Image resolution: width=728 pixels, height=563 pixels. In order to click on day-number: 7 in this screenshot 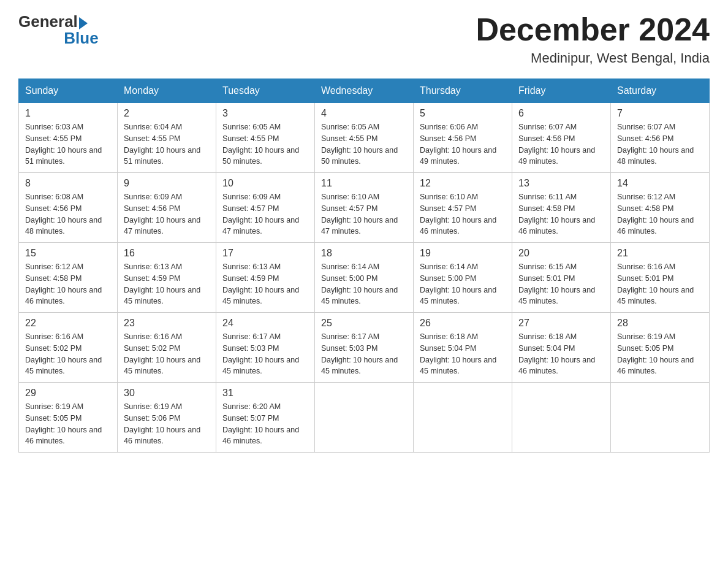, I will do `click(660, 113)`.